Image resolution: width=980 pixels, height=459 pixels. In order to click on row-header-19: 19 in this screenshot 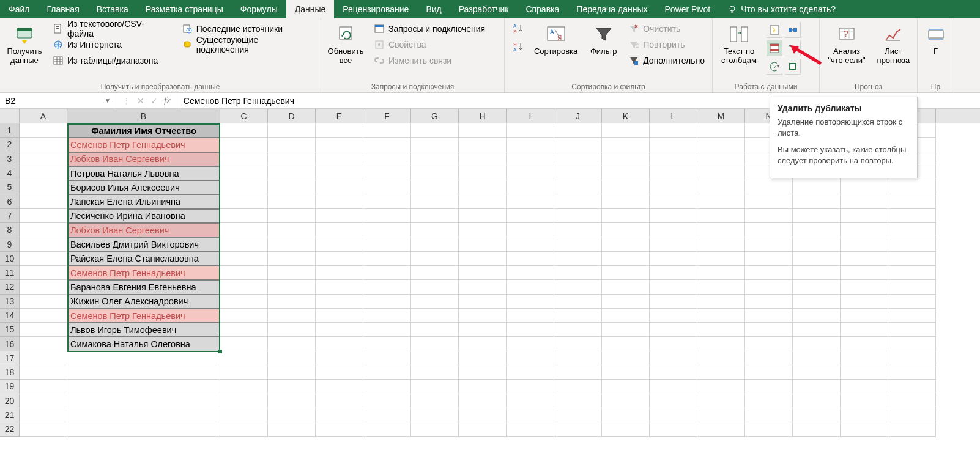, I will do `click(10, 386)`.